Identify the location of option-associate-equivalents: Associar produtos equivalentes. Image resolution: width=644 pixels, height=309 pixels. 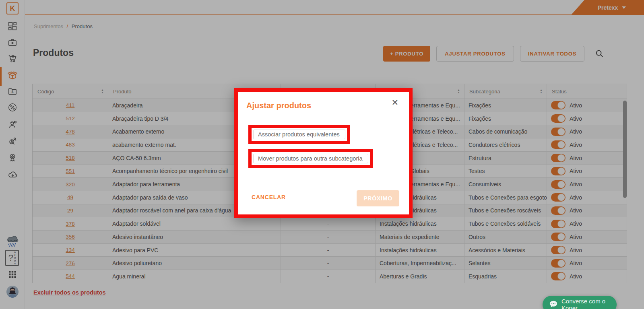
(299, 134).